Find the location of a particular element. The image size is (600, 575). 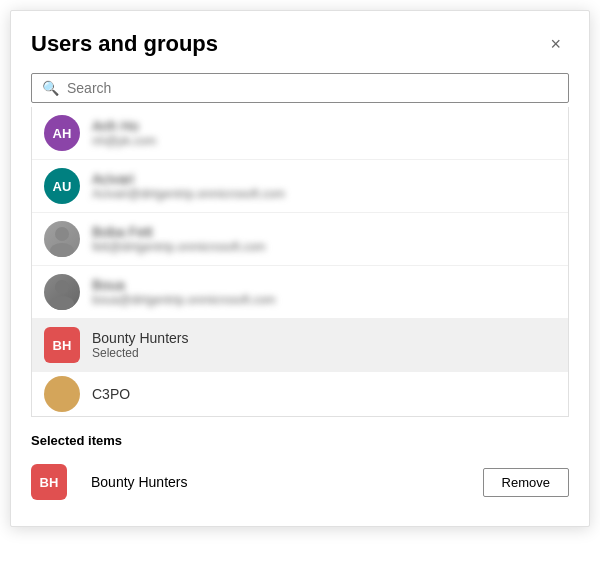

close-button: × is located at coordinates (556, 44).